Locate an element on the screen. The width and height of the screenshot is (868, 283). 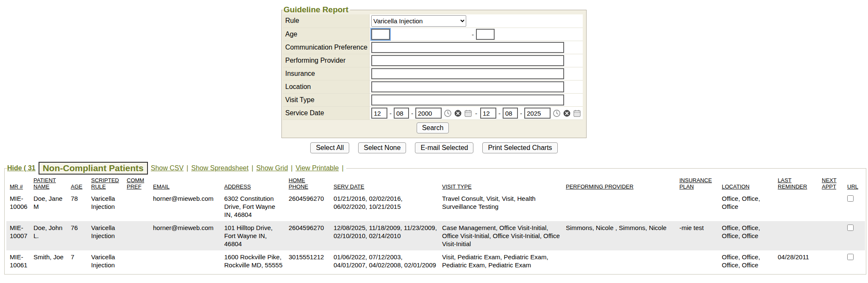
show-spreadsheet-link: Show Spreadsheet is located at coordinates (220, 168).